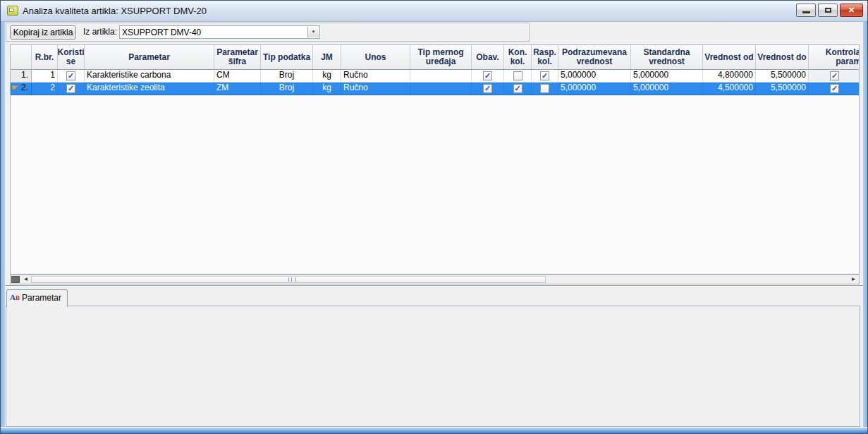  What do you see at coordinates (729, 76) in the screenshot?
I see `cell-vrednost-od: 4,800000` at bounding box center [729, 76].